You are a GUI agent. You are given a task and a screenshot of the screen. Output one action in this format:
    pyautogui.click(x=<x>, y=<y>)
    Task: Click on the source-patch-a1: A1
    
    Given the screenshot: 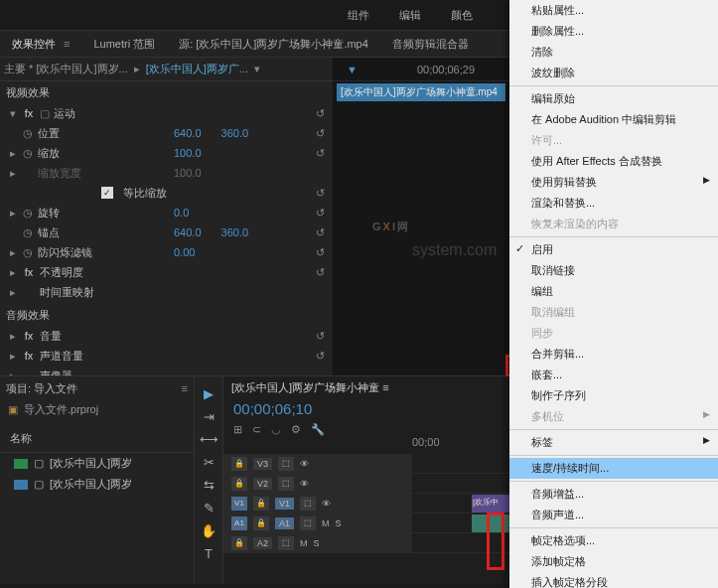 What is the action you would take?
    pyautogui.click(x=239, y=523)
    